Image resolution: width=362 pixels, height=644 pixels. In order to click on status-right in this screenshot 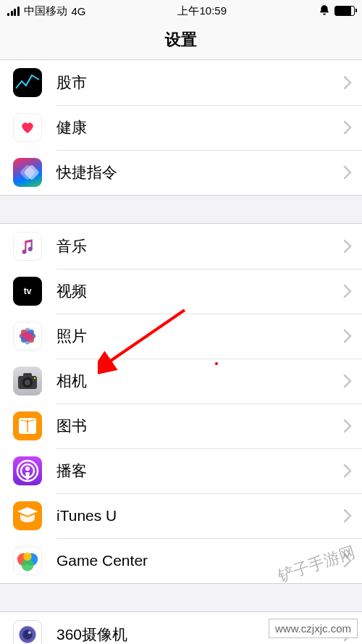, I will do `click(337, 12)`.